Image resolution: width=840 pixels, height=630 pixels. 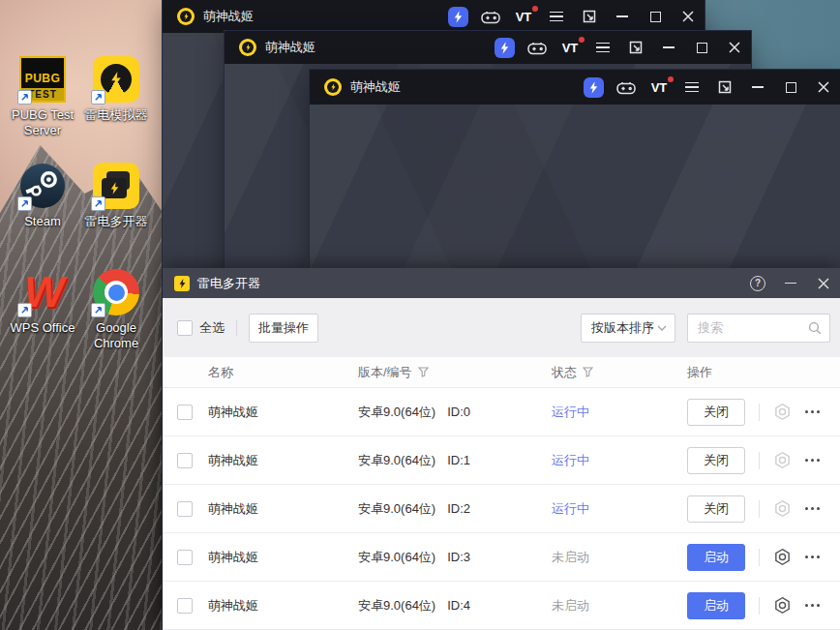 What do you see at coordinates (43, 302) in the screenshot?
I see `desktop-icon-wps-office: W WPS Office` at bounding box center [43, 302].